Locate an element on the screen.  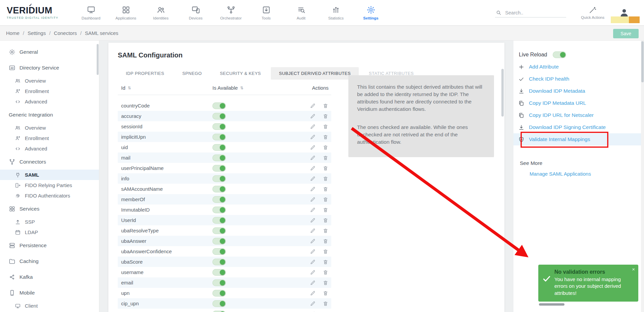
nav-item-dashboard: Dashboard is located at coordinates (91, 13).